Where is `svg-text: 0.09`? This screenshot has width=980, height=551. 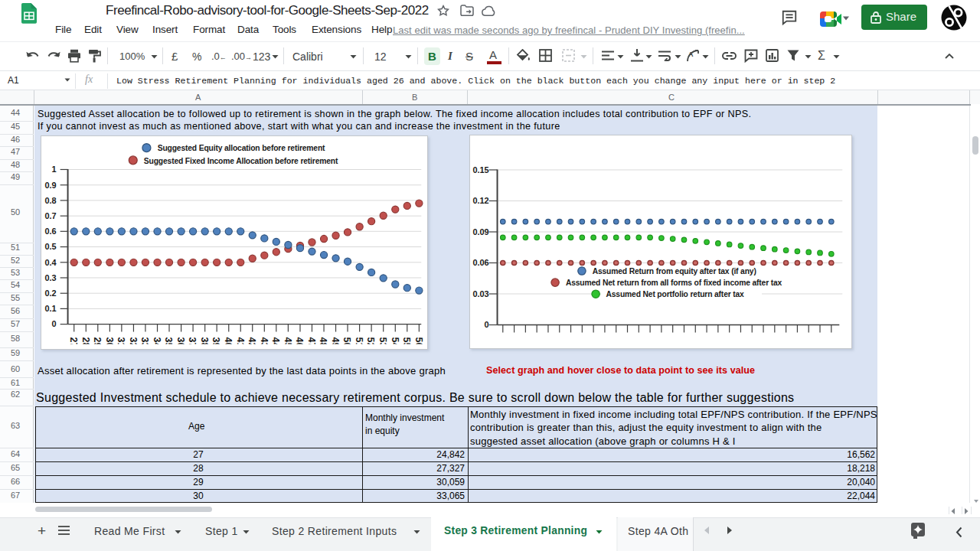 svg-text: 0.09 is located at coordinates (481, 232).